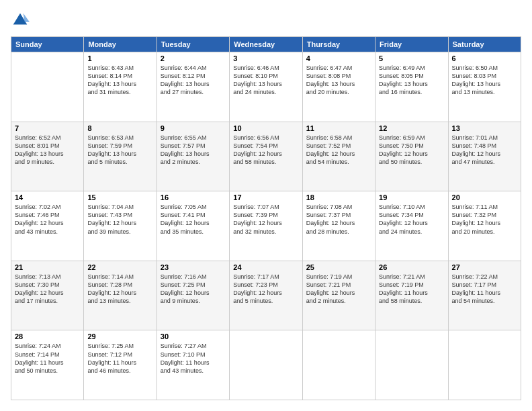 The height and width of the screenshot is (411, 532). What do you see at coordinates (266, 58) in the screenshot?
I see `day-number: 3` at bounding box center [266, 58].